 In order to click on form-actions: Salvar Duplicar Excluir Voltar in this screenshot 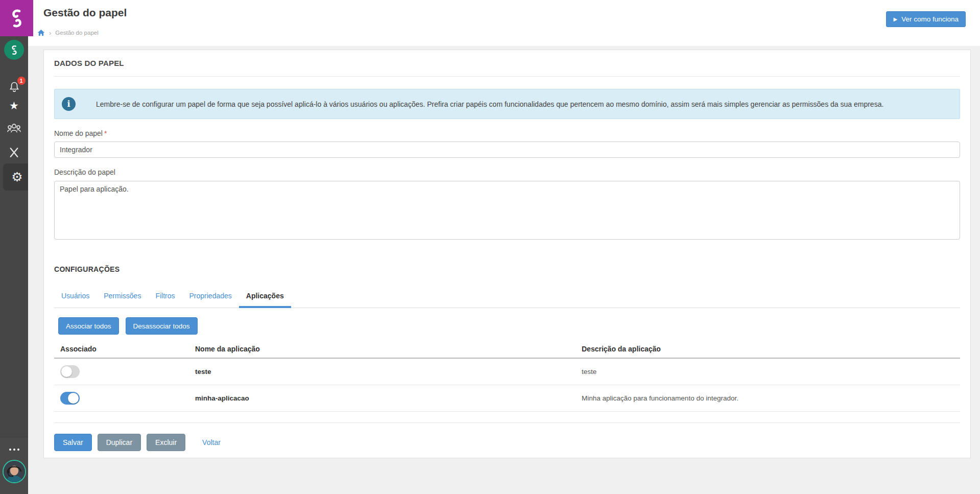, I will do `click(507, 442)`.